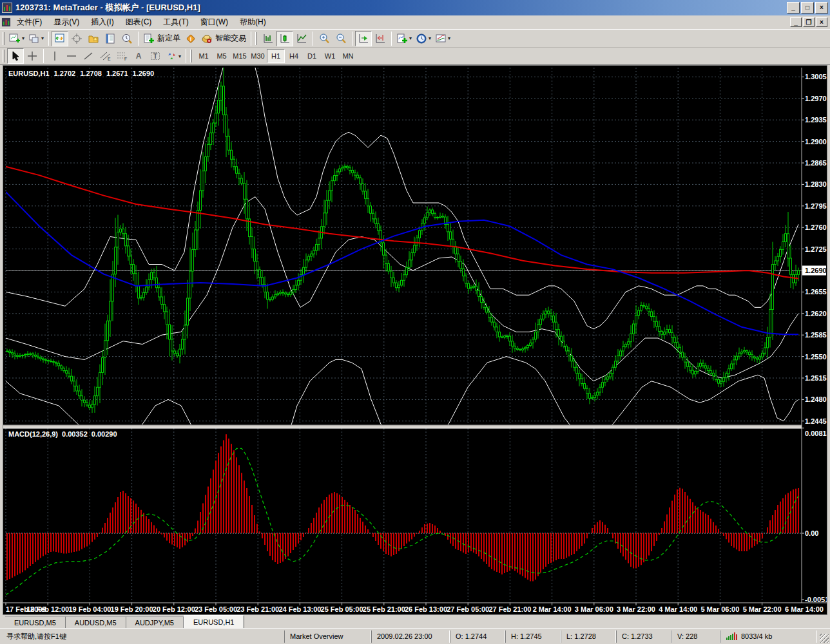  Describe the element at coordinates (443, 39) in the screenshot. I see `templates-button: ▾` at that location.